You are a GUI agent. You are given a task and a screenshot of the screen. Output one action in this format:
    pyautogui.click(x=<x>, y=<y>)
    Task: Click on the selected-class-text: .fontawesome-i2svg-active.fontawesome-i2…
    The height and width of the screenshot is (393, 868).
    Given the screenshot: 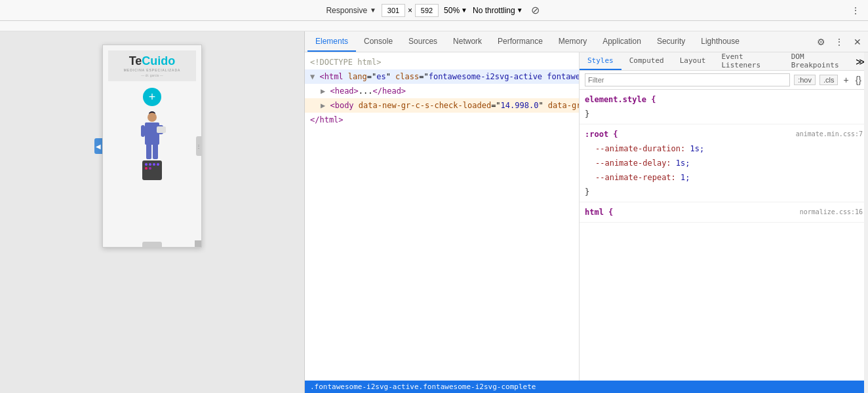 What is the action you would take?
    pyautogui.click(x=423, y=386)
    